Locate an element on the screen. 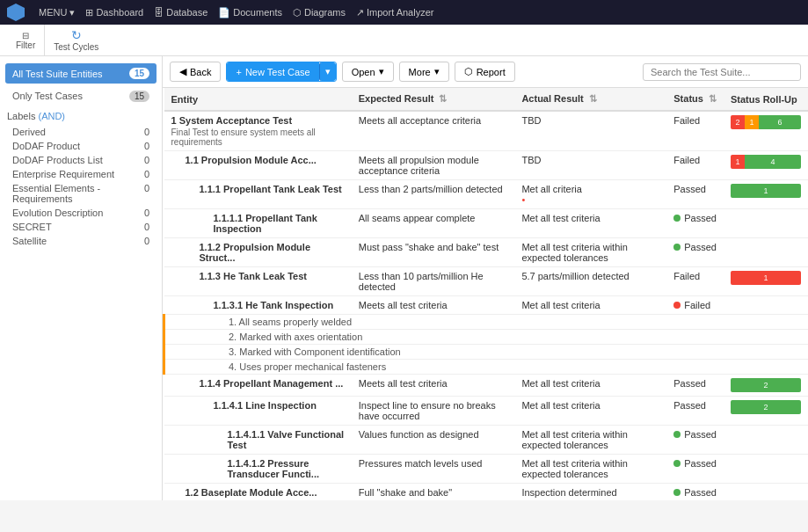 The height and width of the screenshot is (532, 808). report-button: ⬡ Report is located at coordinates (485, 72).